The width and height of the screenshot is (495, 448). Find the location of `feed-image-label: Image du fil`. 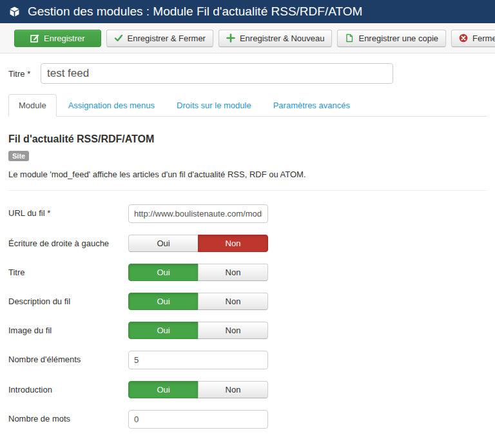

feed-image-label: Image du fil is located at coordinates (68, 329).